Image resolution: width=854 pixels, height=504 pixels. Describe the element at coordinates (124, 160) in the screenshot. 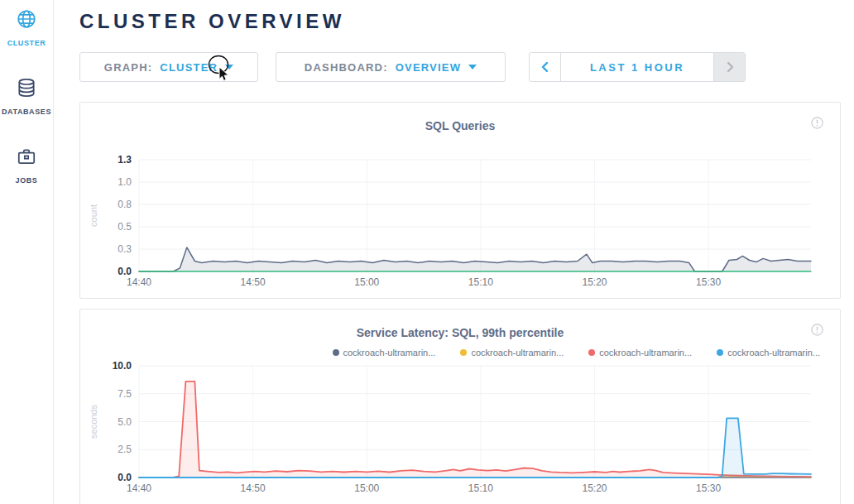

I see `svg-text: 1.3` at that location.